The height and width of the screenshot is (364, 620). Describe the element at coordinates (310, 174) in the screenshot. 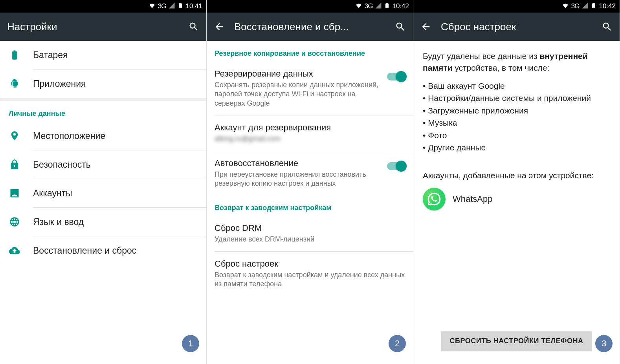

I see `pref-auto-restore: Автовосстановление При переустановке при…` at that location.